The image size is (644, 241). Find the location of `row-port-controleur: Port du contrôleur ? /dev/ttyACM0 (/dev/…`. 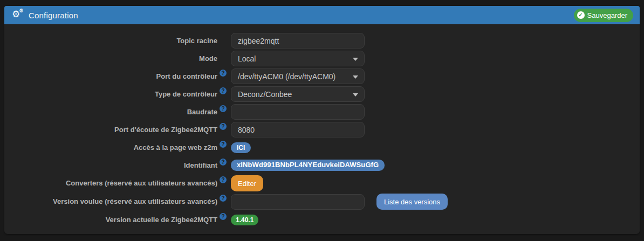

row-port-controleur: Port du contrôleur ? /dev/ttyACM0 (/dev/… is located at coordinates (322, 77).